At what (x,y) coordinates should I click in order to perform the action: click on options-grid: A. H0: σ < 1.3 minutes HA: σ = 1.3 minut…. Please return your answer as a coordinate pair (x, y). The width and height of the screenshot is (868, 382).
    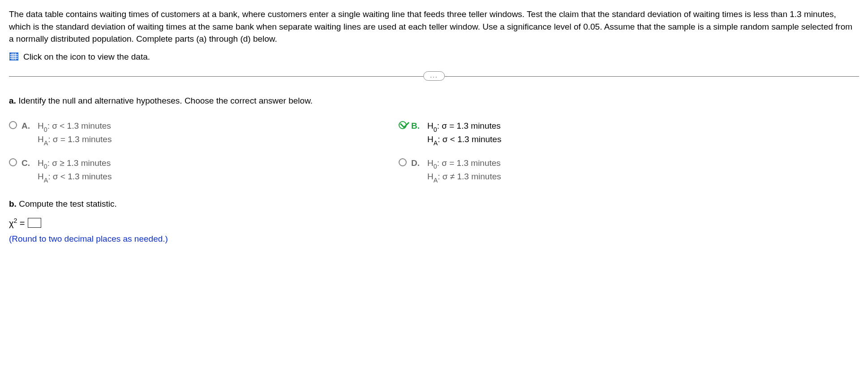
    Looking at the image, I should click on (390, 152).